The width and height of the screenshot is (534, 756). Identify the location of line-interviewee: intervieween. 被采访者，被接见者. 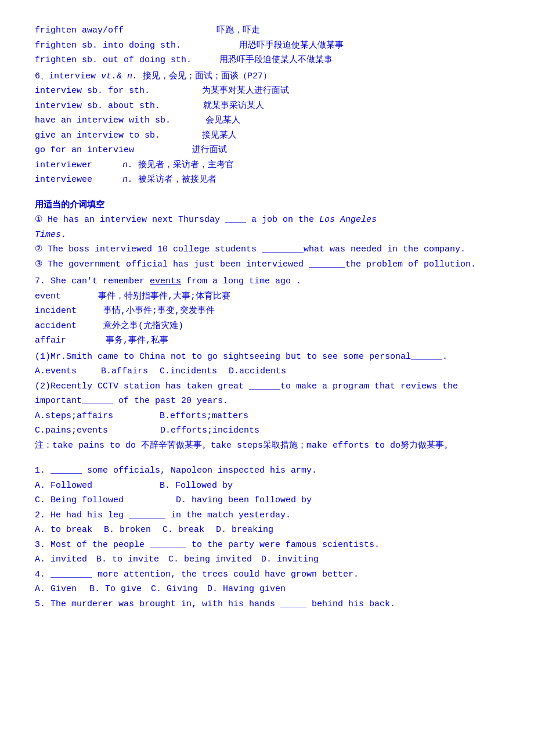
(267, 180).